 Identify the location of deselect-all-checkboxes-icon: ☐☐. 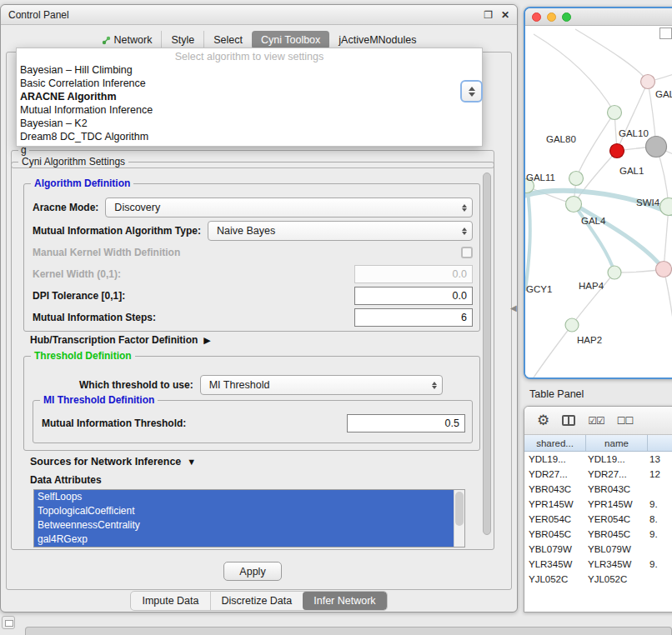
(625, 421).